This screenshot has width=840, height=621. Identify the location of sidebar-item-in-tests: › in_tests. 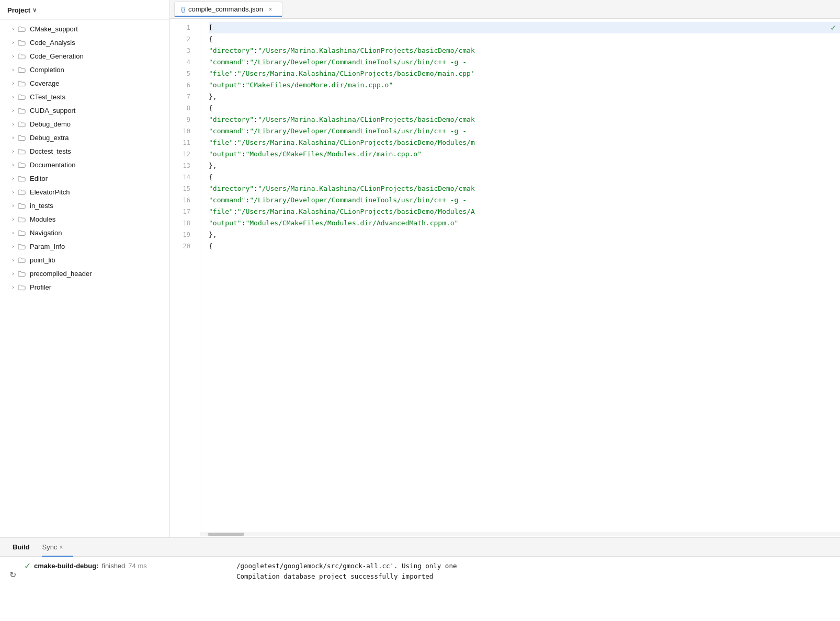
(85, 205).